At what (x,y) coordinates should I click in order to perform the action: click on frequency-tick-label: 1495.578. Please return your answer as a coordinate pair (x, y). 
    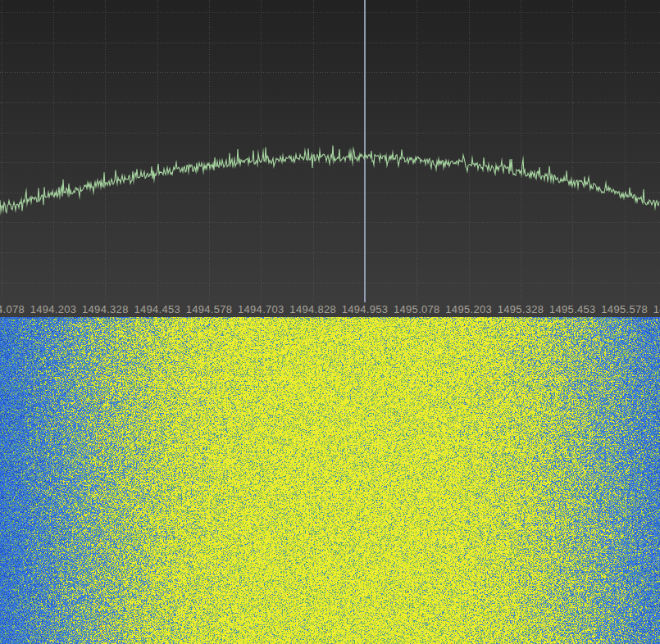
    Looking at the image, I should click on (625, 310).